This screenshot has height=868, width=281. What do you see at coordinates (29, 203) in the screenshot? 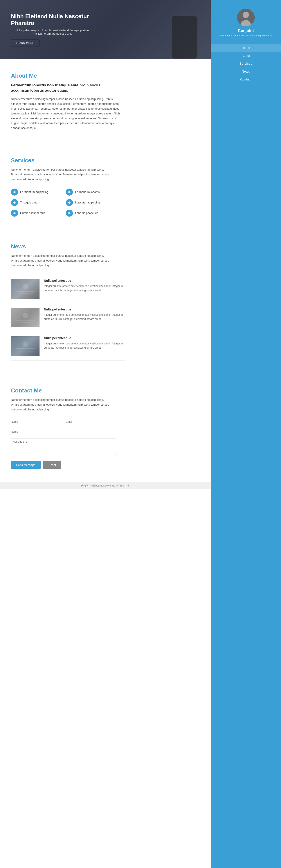
I see `service-label: Tristique ante` at bounding box center [29, 203].